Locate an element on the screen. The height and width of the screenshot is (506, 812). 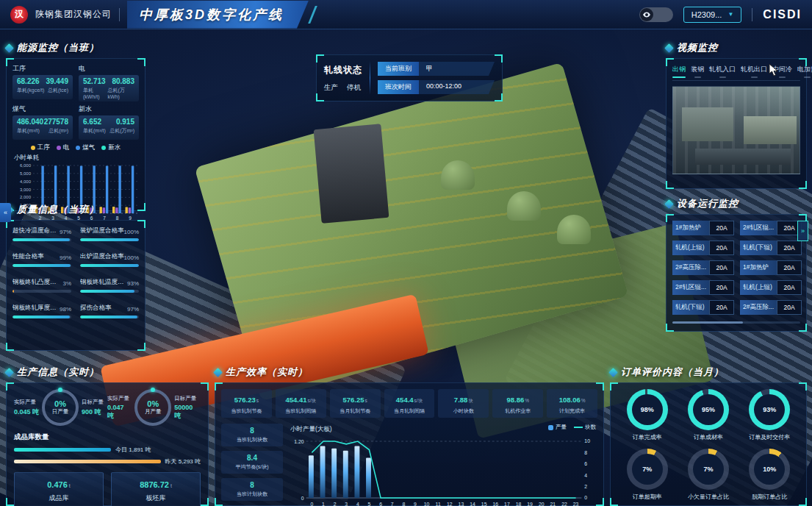
panel-production-info: 生产信息（实时） 实际产量 0.045 吨 0% 日产量 目标产量 900 吨 is located at coordinates (107, 435).